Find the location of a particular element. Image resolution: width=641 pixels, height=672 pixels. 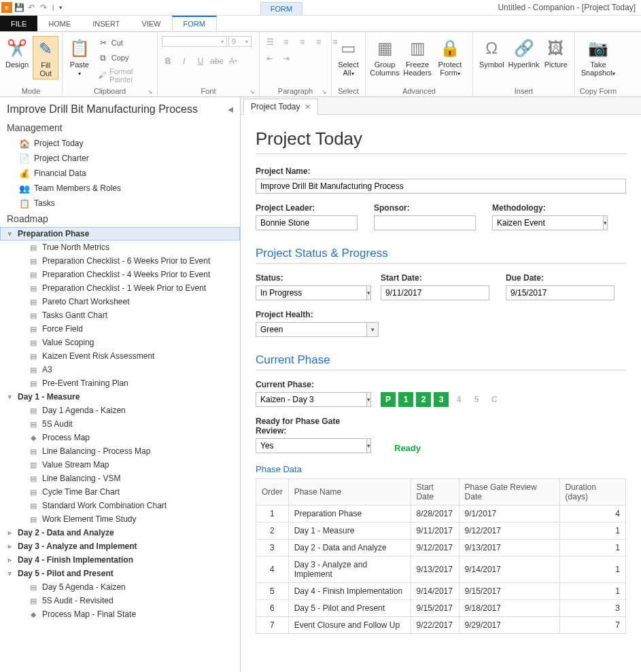

freeze-headers-button: ▥Freeze Headers is located at coordinates (417, 57).